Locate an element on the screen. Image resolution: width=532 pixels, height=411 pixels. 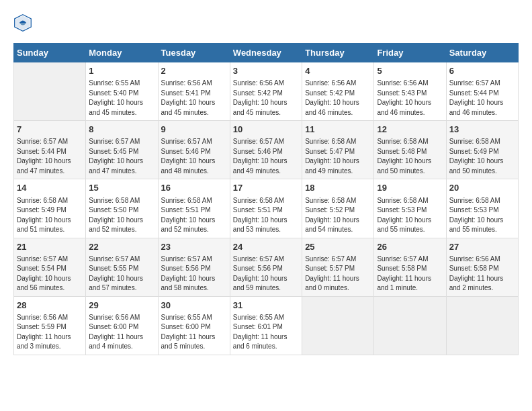
calendar-cell: 26Sunrise: 6:57 AM Sunset: 5:58 PM Dayli… is located at coordinates (410, 267).